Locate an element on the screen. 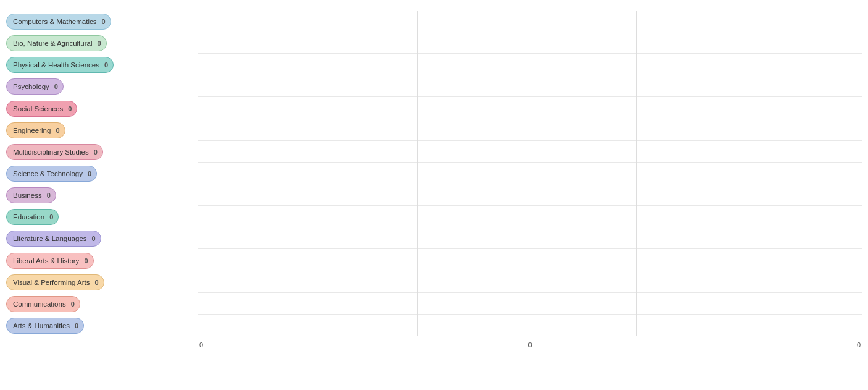  bar-row: Arts & Humanities0 is located at coordinates (102, 326).